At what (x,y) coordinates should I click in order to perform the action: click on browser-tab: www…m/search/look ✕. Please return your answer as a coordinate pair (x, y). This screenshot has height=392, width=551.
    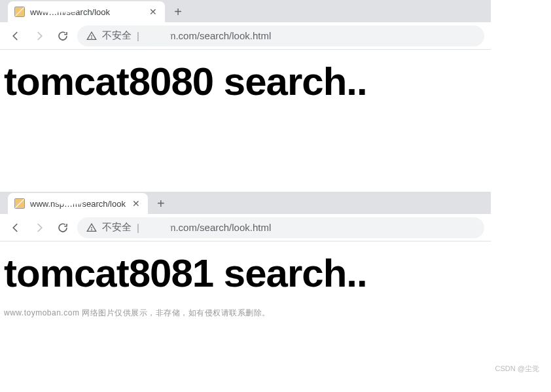
    Looking at the image, I should click on (86, 12).